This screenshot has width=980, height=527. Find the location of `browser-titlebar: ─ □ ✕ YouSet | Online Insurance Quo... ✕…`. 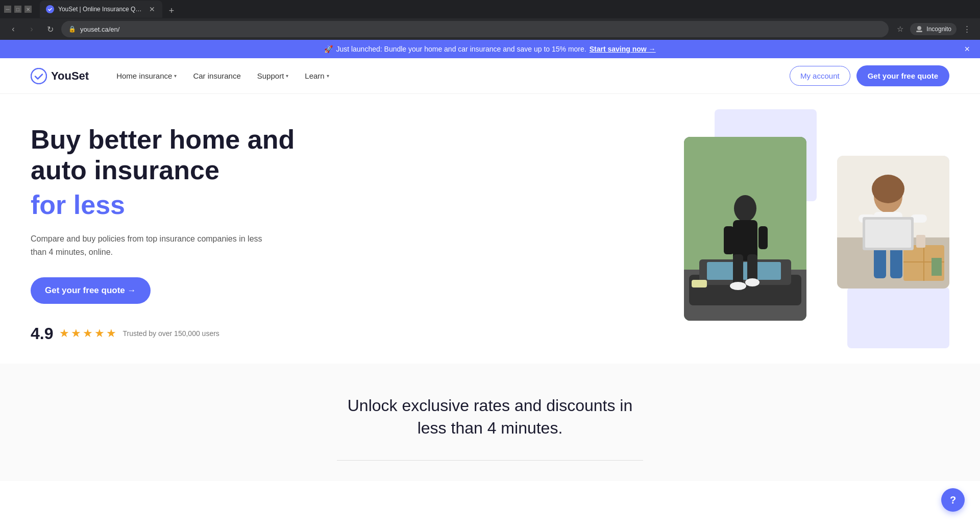

browser-titlebar: ─ □ ✕ YouSet | Online Insurance Quo... ✕… is located at coordinates (490, 9).